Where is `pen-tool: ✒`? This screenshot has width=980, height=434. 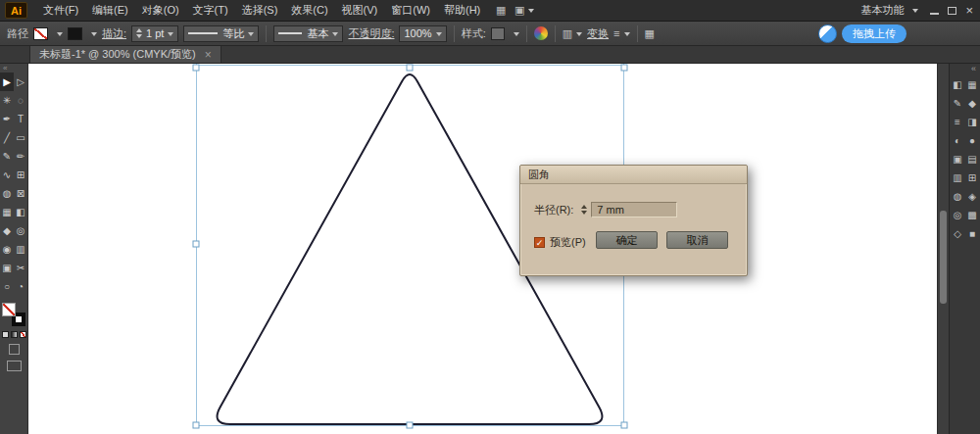 pen-tool: ✒ is located at coordinates (7, 120).